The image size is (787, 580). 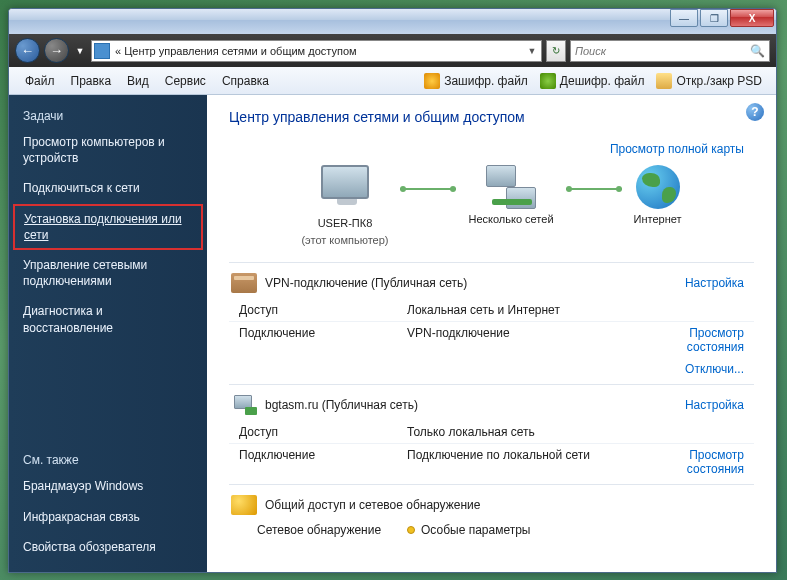 What do you see at coordinates (108, 273) in the screenshot?
I see `sidebar-item-manage-connections: Управление сетевыми подключениями` at bounding box center [108, 273].